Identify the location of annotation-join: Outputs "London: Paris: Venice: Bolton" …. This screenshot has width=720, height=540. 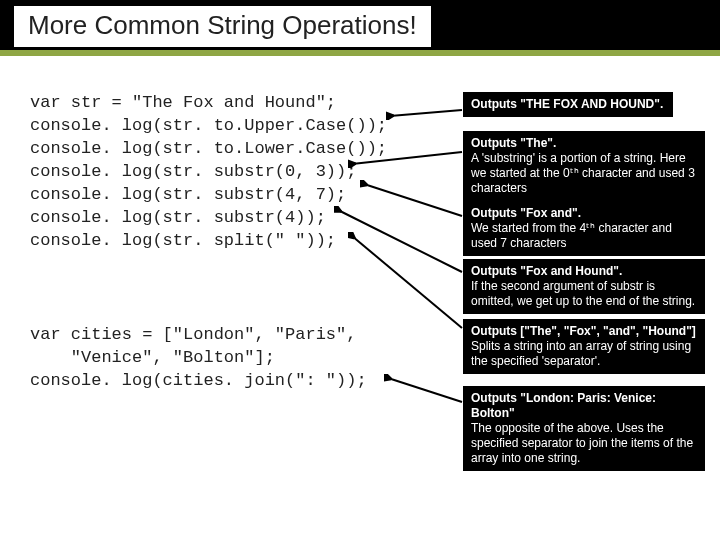
(584, 428).